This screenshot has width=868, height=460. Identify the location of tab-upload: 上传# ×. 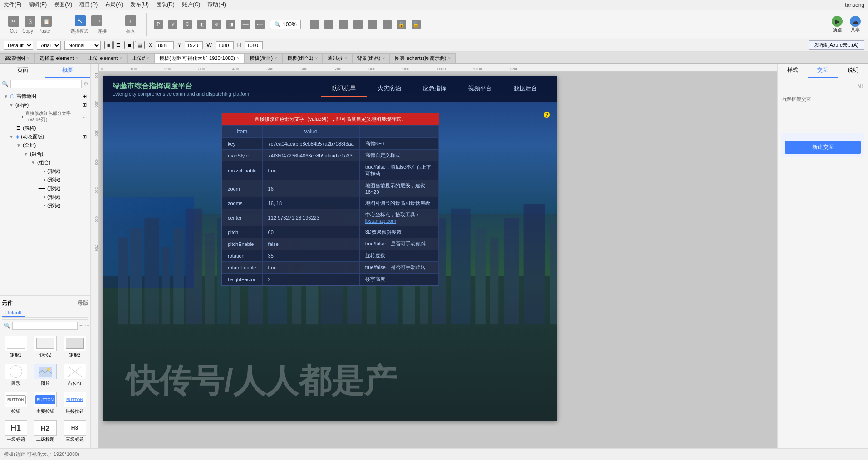
(141, 58).